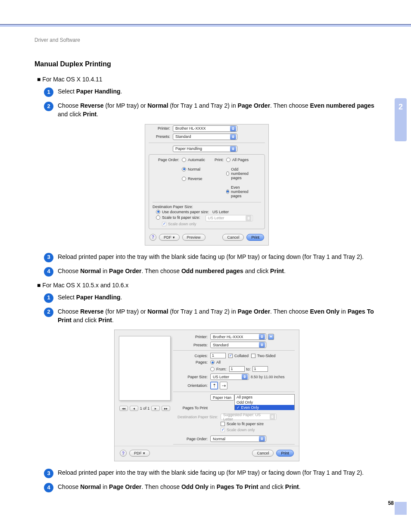  What do you see at coordinates (224, 386) in the screenshot?
I see `orientation-landscape-button: ⇢` at bounding box center [224, 386].